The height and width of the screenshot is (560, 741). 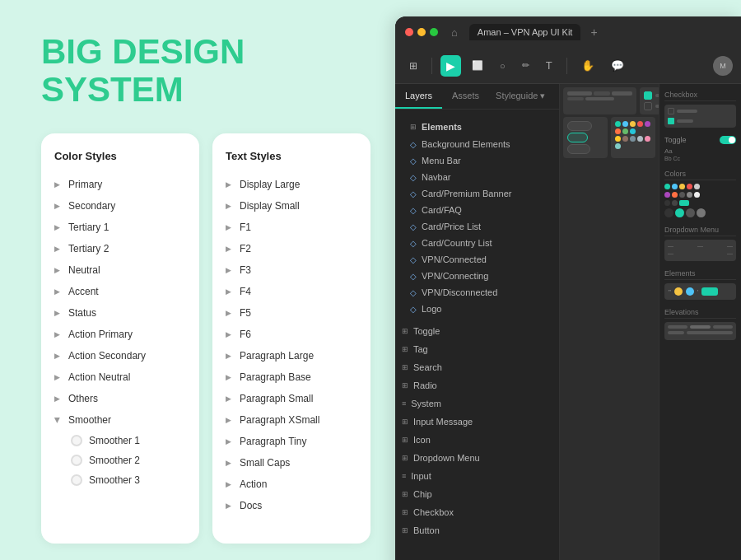 I want to click on section-label: Dropdown Menu, so click(x=446, y=458).